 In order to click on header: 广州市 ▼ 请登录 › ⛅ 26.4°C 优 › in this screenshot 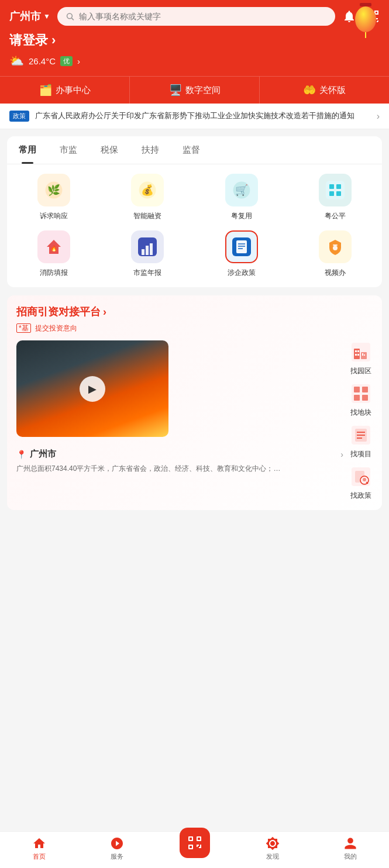, I will do `click(194, 38)`.